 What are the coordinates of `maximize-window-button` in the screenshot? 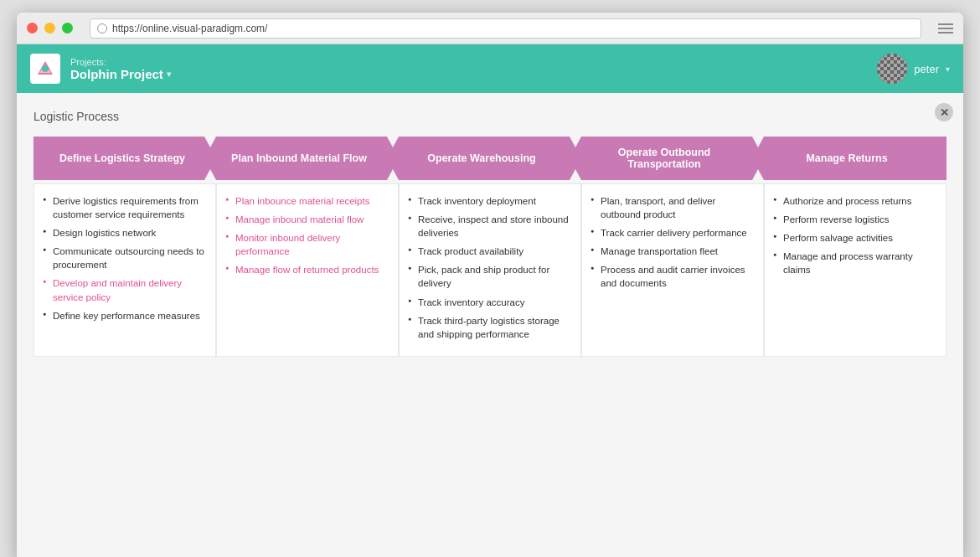 It's located at (67, 28).